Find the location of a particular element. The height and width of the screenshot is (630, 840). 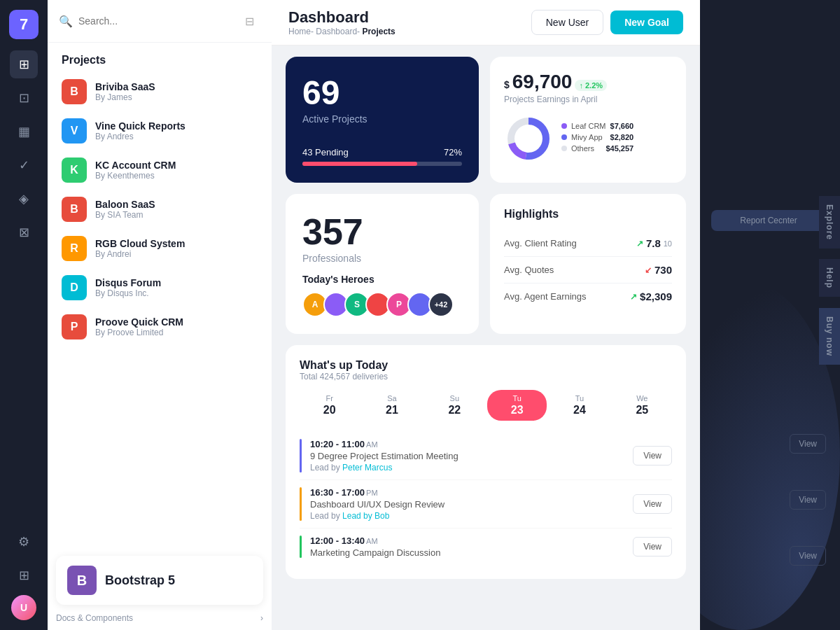

bootstrap-icon: B is located at coordinates (82, 580).